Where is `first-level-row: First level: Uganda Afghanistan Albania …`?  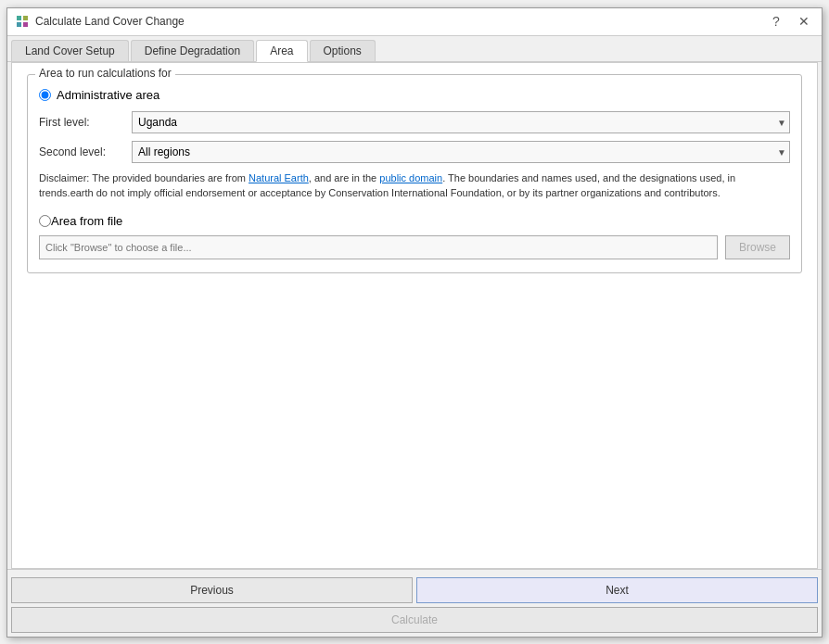
first-level-row: First level: Uganda Afghanistan Albania … is located at coordinates (414, 122).